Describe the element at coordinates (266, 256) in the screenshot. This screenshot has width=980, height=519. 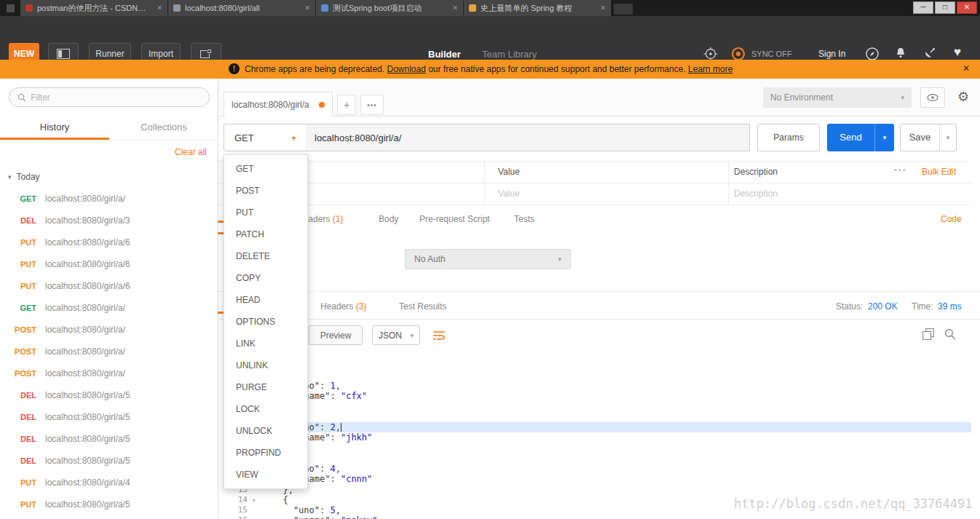
I see `method-menu-item-delete: DELETE` at that location.